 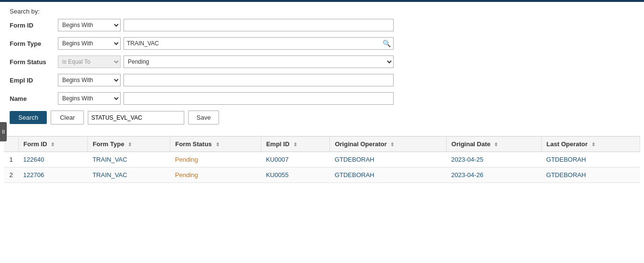 I want to click on sort-icon-original-operator: ⇕, so click(x=392, y=145).